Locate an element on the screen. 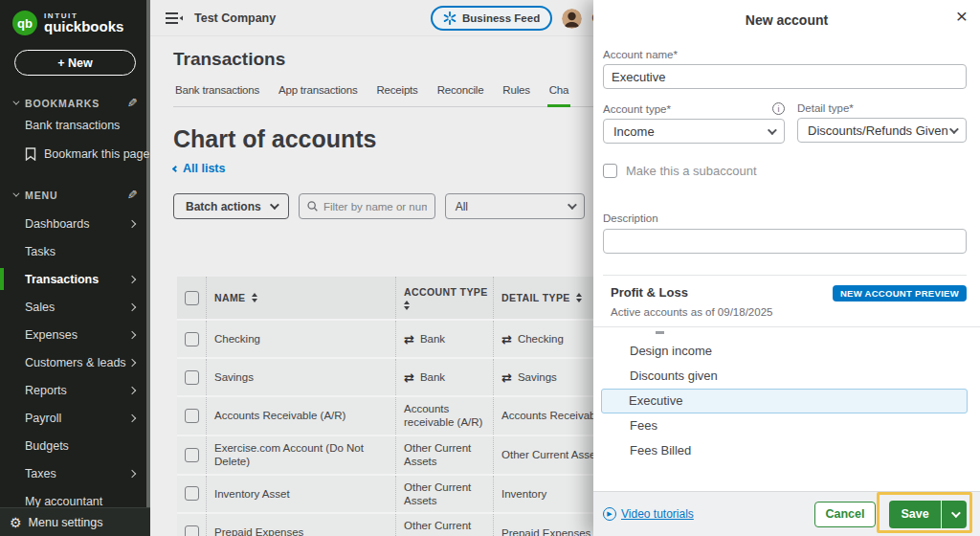  info-icon: i is located at coordinates (779, 109).